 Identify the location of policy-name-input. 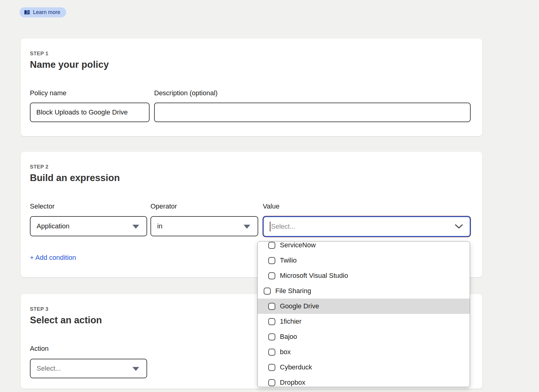
(90, 112).